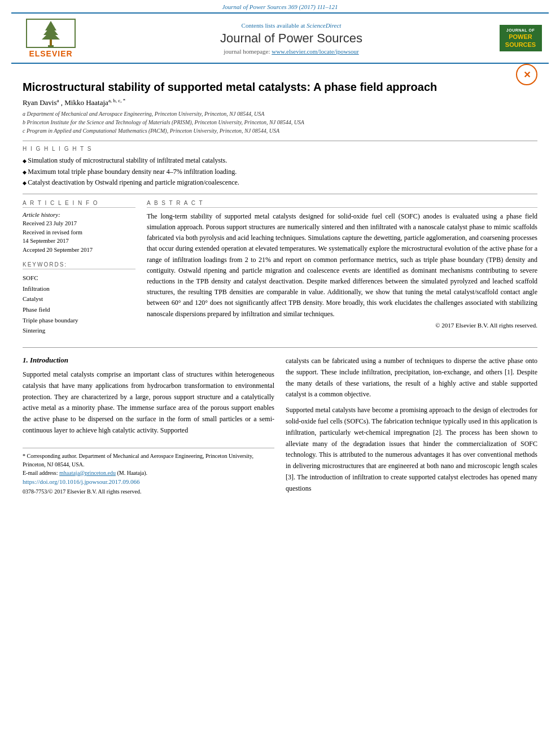 This screenshot has height=747, width=560. What do you see at coordinates (40, 103) in the screenshot?
I see `author1-name: Ryan Davis` at bounding box center [40, 103].